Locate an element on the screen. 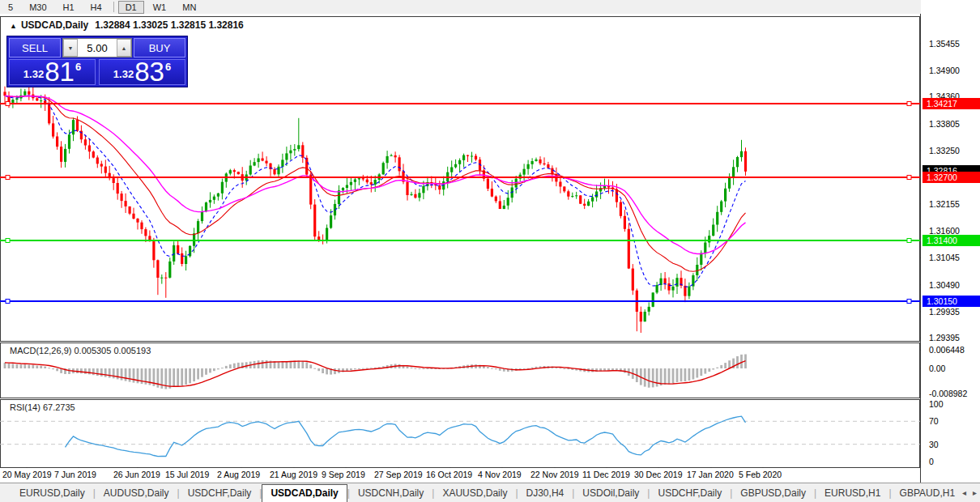 This screenshot has width=980, height=502. price-tick-1.33250: 1.33250 is located at coordinates (944, 151).